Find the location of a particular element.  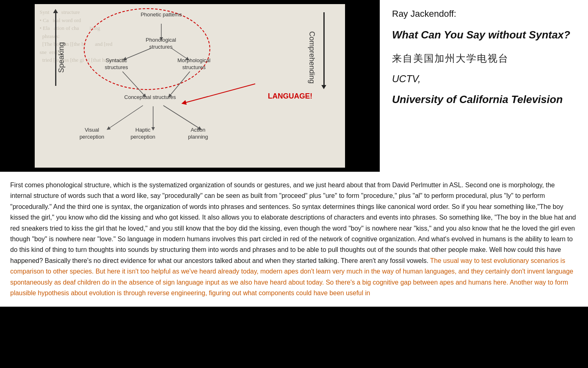

sidebar-chinese: 来自美国加州大学电视台 is located at coordinates (484, 58).